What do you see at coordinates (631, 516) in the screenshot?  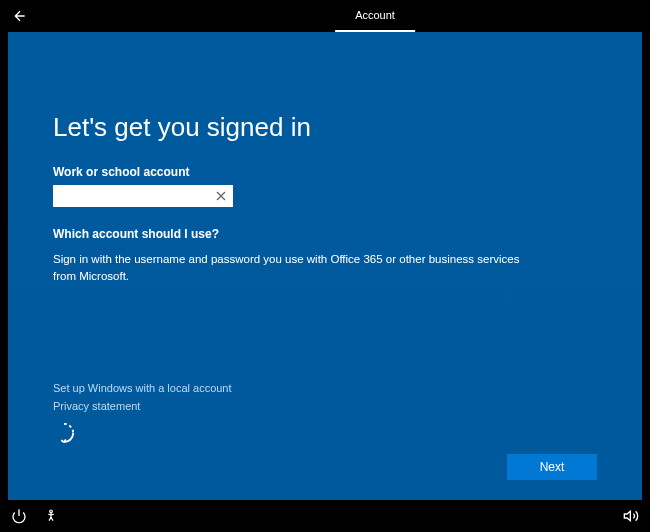 I see `bottom-right-icons` at bounding box center [631, 516].